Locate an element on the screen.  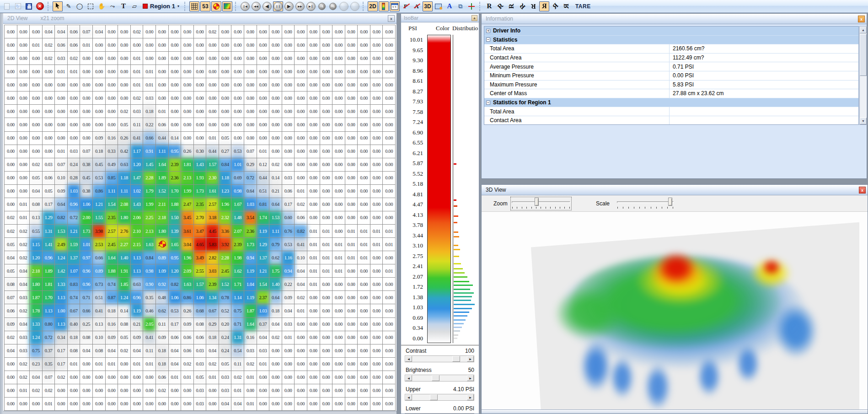
info-row-statistics-for-region-1: −Statistics for Region 1 is located at coordinates (671, 103).